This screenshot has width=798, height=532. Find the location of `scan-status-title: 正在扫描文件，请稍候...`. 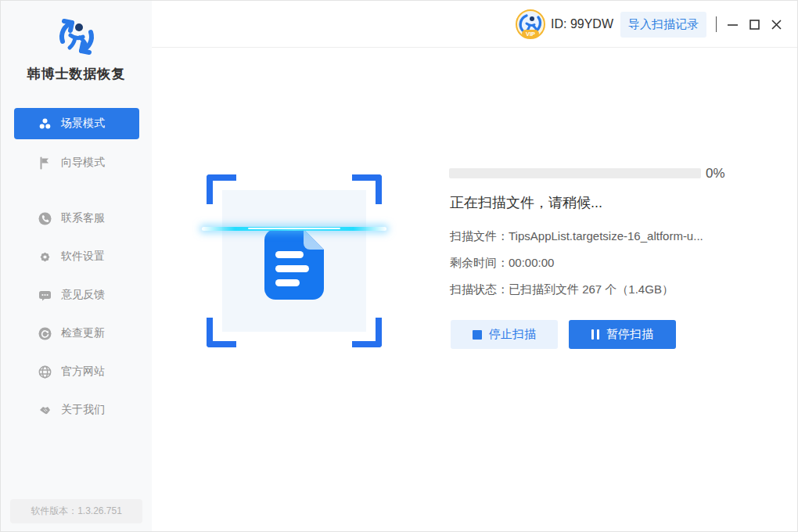

scan-status-title: 正在扫描文件，请稍候... is located at coordinates (526, 203).